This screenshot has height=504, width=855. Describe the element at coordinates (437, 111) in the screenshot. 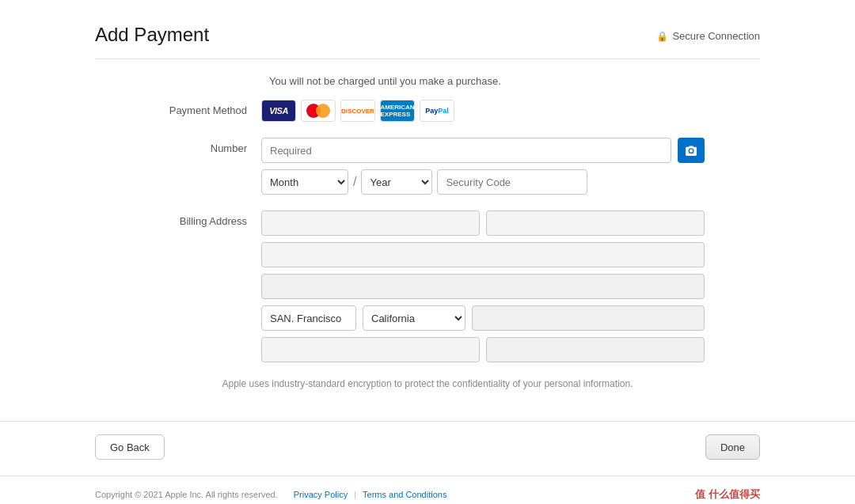

I see `paypal-icon: PayPal` at that location.